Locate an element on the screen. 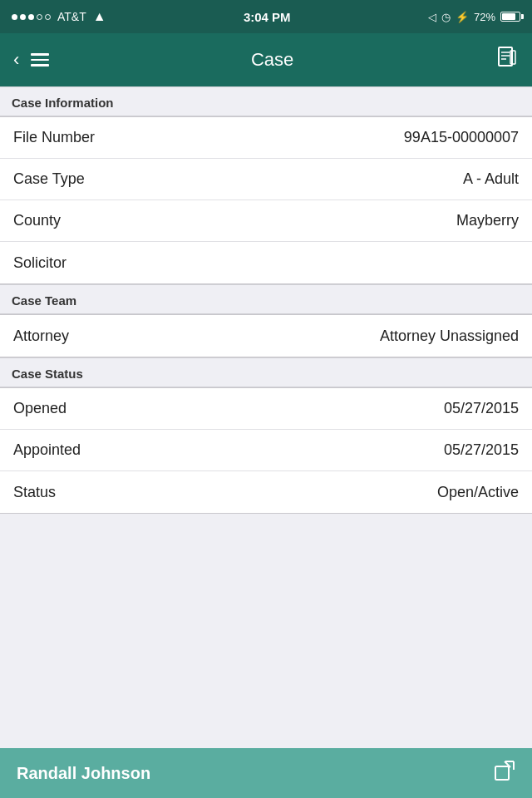 This screenshot has height=798, width=532. share-icon is located at coordinates (505, 773).